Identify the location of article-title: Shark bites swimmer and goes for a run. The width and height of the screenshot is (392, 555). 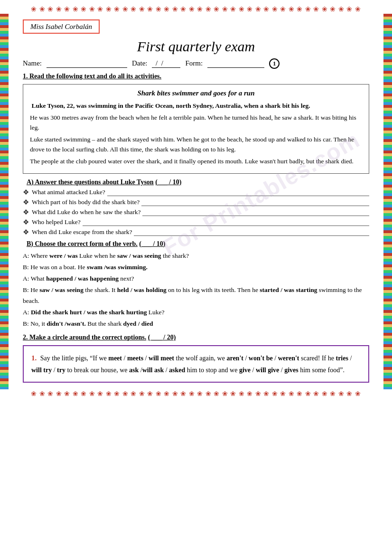
(196, 93).